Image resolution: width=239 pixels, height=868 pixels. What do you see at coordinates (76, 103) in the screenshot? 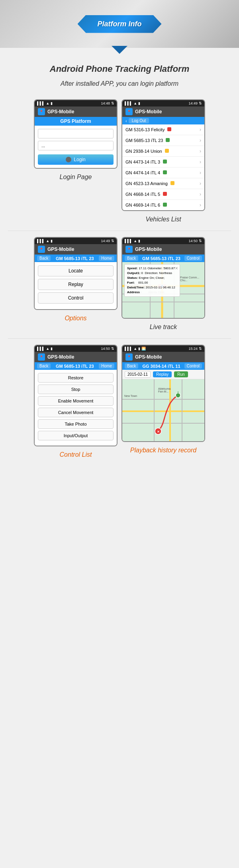
I see `login-status-bar: ▌▌▌ ▲ ▮ 14:48 ⇅` at bounding box center [76, 103].